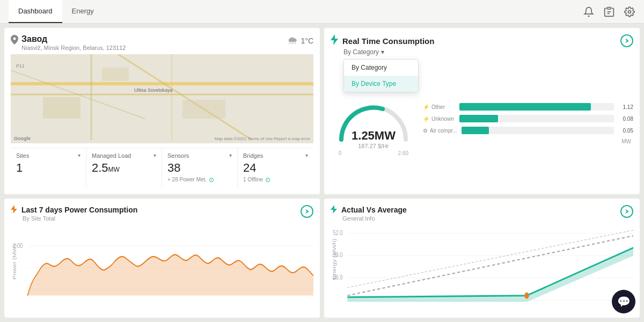 The image size is (644, 322). Describe the element at coordinates (79, 156) in the screenshot. I see `stat-sites-dropdown: ▾` at that location.